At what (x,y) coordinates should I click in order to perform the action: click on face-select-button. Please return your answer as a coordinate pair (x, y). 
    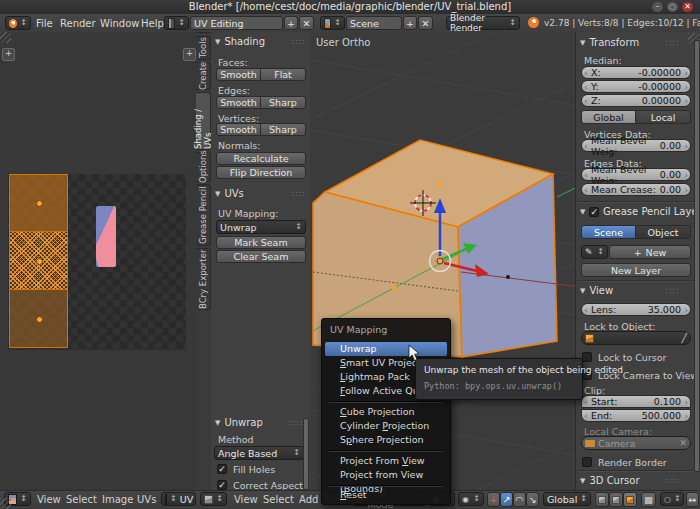
    Looking at the image, I should click on (630, 500).